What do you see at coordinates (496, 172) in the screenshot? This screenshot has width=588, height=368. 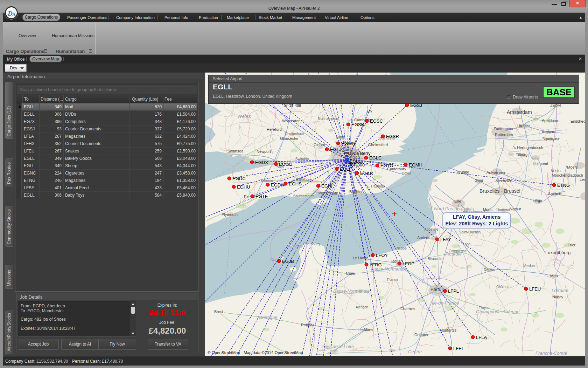 I see `svg-text: Antwerpen` at bounding box center [496, 172].